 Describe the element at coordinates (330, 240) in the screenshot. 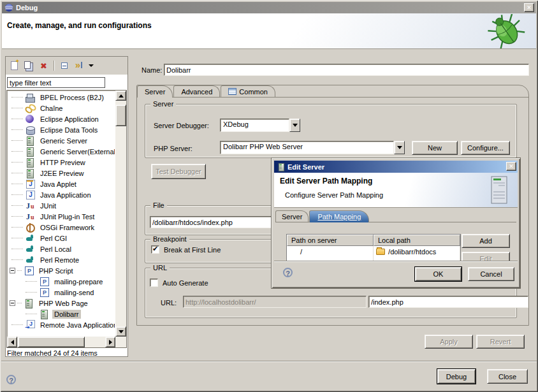

I see `column-header-path-on-server: Path on server` at that location.